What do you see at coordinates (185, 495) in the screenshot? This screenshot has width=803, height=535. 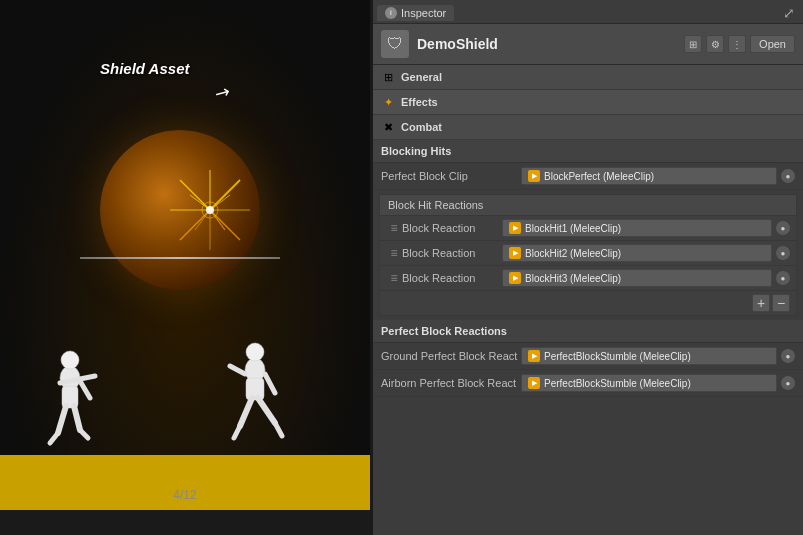 I see `page-counter: 4/12` at bounding box center [185, 495].